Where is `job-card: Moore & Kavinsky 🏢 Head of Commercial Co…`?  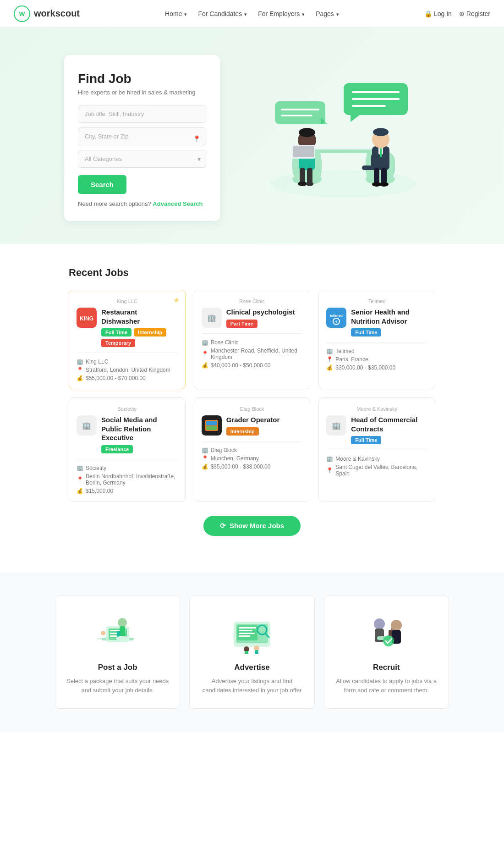
job-card: Moore & Kavinsky 🏢 Head of Commercial Co… is located at coordinates (377, 450).